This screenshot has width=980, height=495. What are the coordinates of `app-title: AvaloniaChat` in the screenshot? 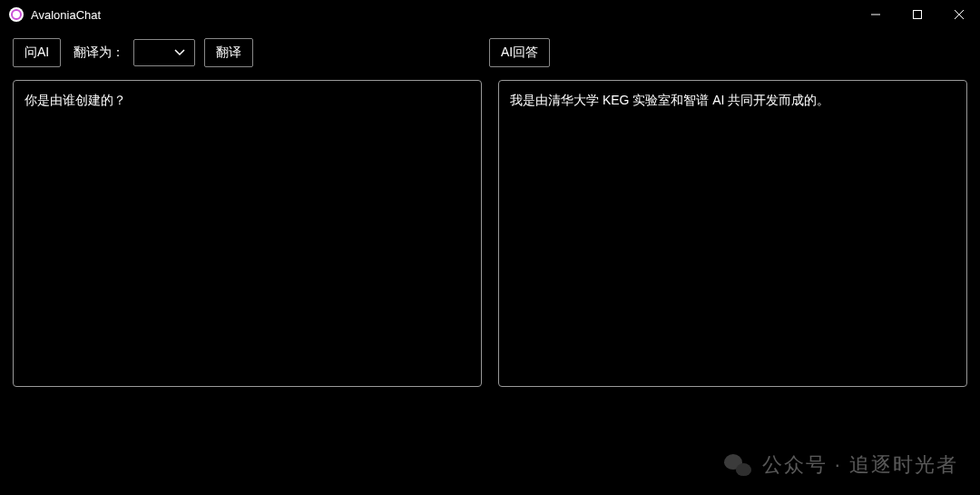 It's located at (65, 15).